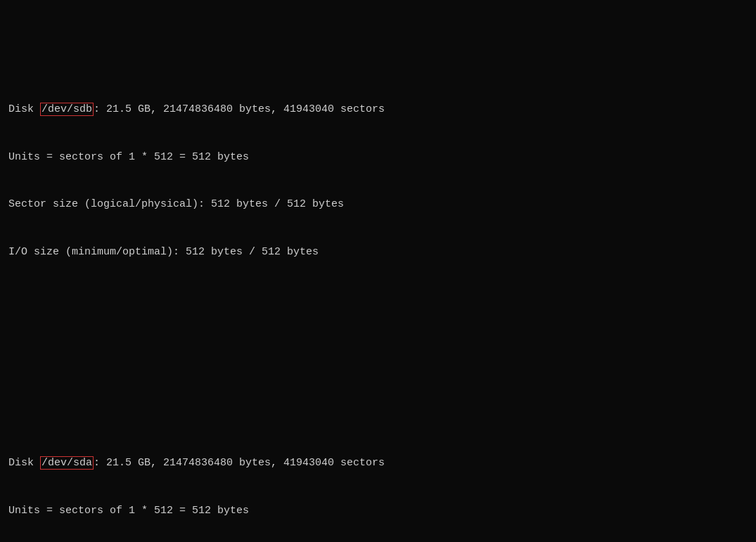 The height and width of the screenshot is (542, 756). I want to click on spacer1, so click(378, 353).